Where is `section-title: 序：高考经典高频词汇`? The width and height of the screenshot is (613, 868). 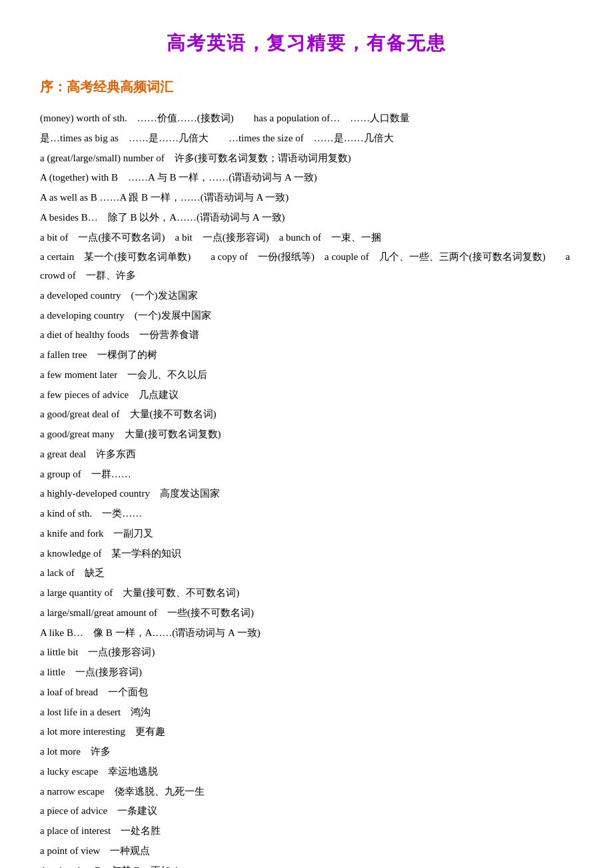
section-title: 序：高考经典高频词汇 is located at coordinates (306, 87).